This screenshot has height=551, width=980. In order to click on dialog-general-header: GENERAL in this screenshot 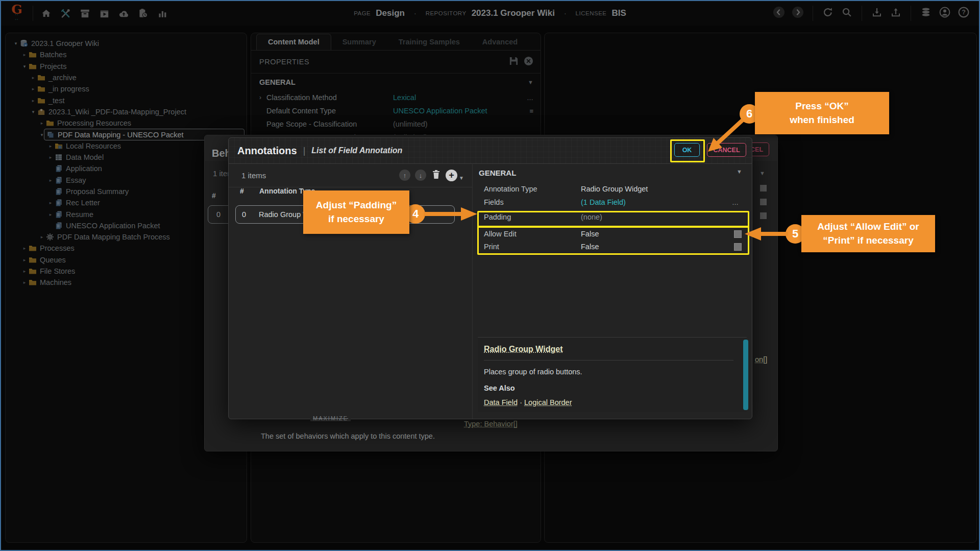, I will do `click(497, 173)`.